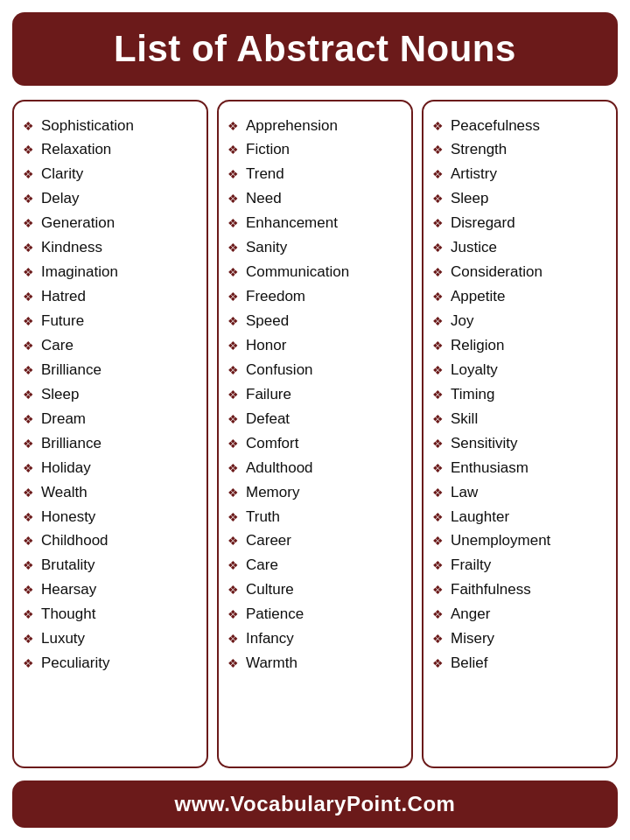 This screenshot has width=630, height=840. What do you see at coordinates (469, 200) in the screenshot?
I see `noun-label: Sleep` at bounding box center [469, 200].